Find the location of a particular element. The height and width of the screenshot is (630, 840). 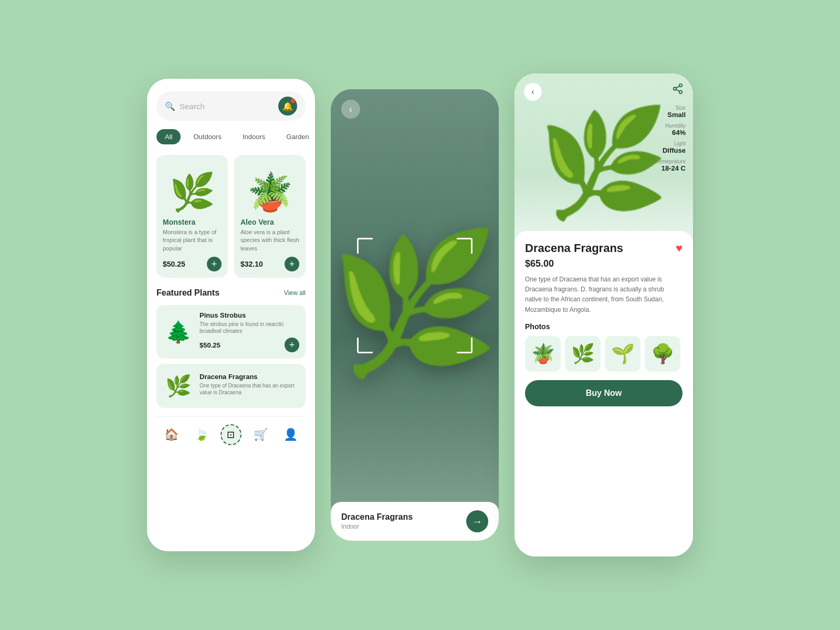

photo-thumb-4: 🌳 is located at coordinates (663, 354).